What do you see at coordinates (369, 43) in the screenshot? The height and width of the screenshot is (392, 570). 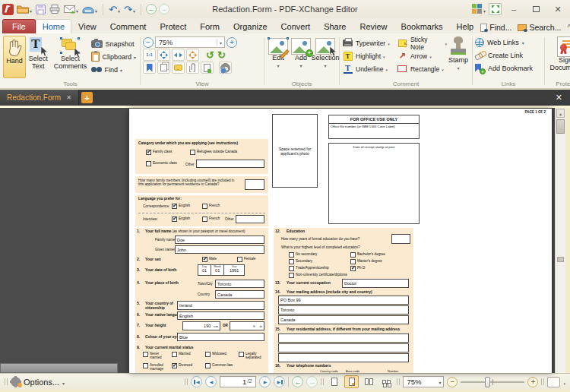 I see `typewriter-button: Typewriter` at bounding box center [369, 43].